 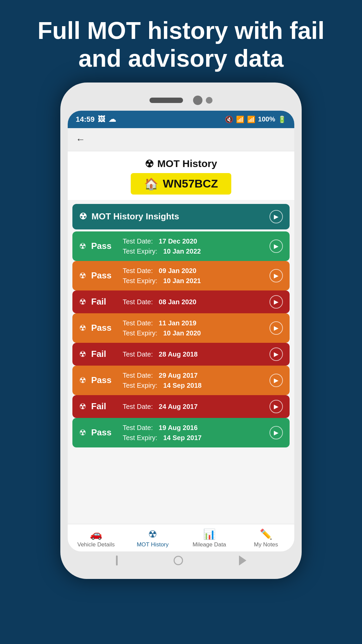 What do you see at coordinates (181, 433) in the screenshot?
I see `mot-list-item: ☢ Pass Test Date: 19 Aug 2016Test Expiry…` at bounding box center [181, 433].